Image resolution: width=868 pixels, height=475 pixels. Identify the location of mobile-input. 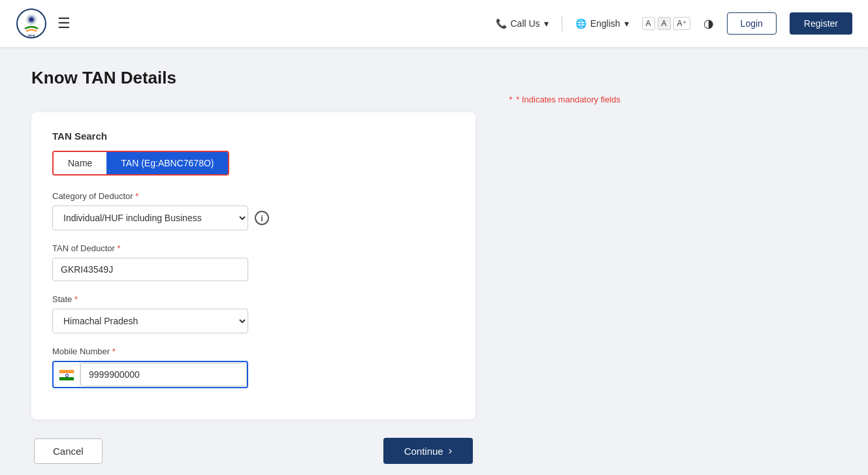
(163, 375).